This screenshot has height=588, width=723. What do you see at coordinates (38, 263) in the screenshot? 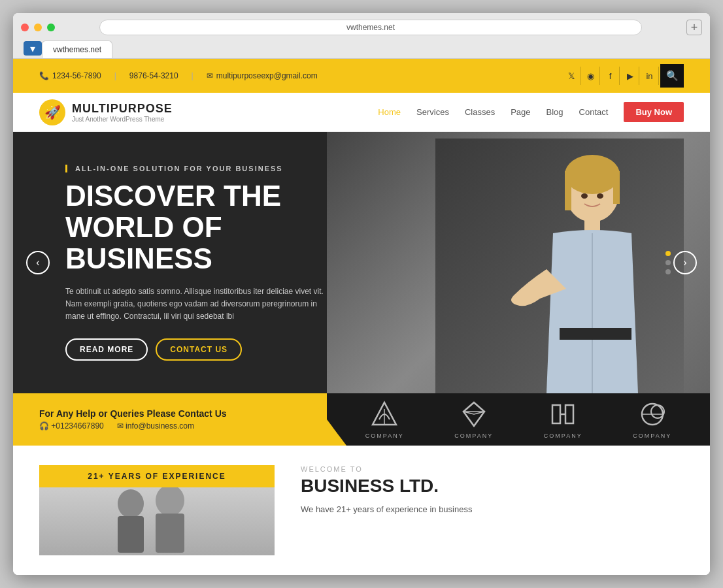
I see `slider-prev-button: ‹` at bounding box center [38, 263].